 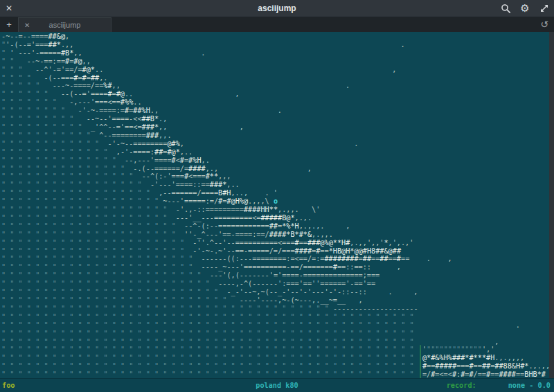 What do you see at coordinates (65, 25) in the screenshot?
I see `tab-asciijump: ✕ asciijump` at bounding box center [65, 25].